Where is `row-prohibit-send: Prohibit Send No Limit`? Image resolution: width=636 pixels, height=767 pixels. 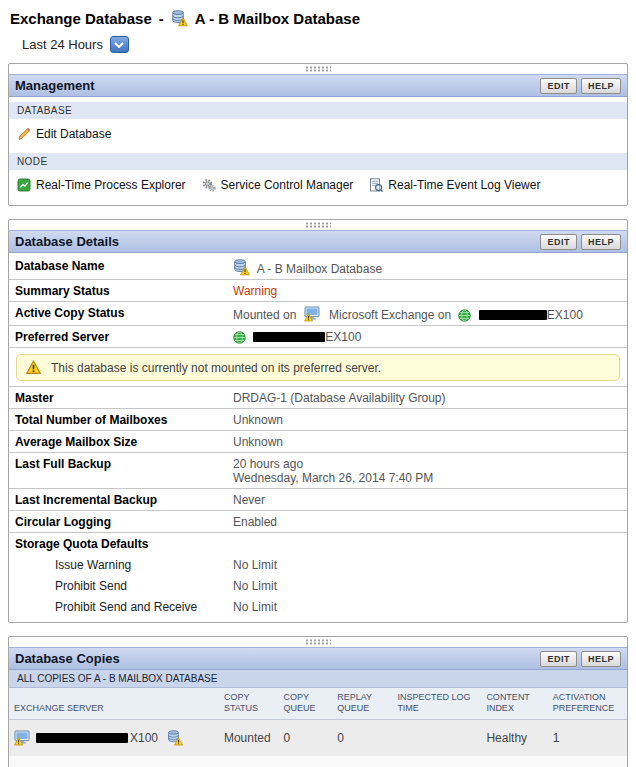
row-prohibit-send: Prohibit Send No Limit is located at coordinates (318, 586).